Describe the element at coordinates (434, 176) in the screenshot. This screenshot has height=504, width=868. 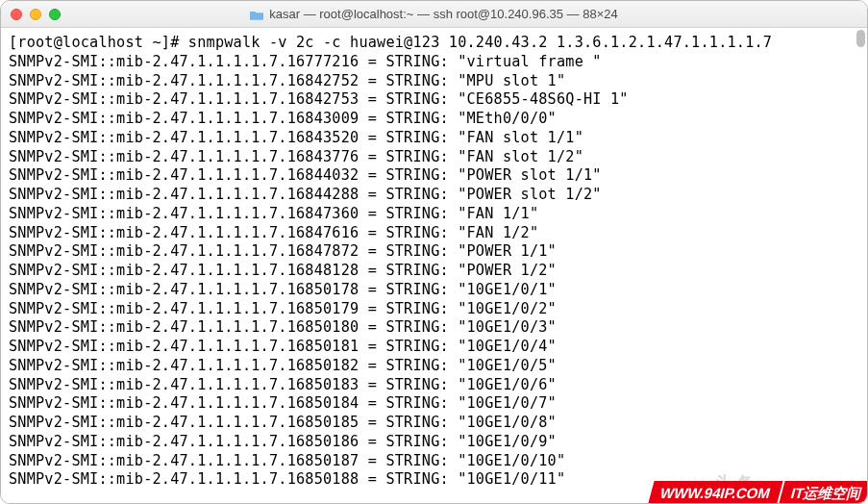
I see `output-line: SNMPv2-SMI::mib-2.47.1.1.1.1.7.16844032 …` at that location.